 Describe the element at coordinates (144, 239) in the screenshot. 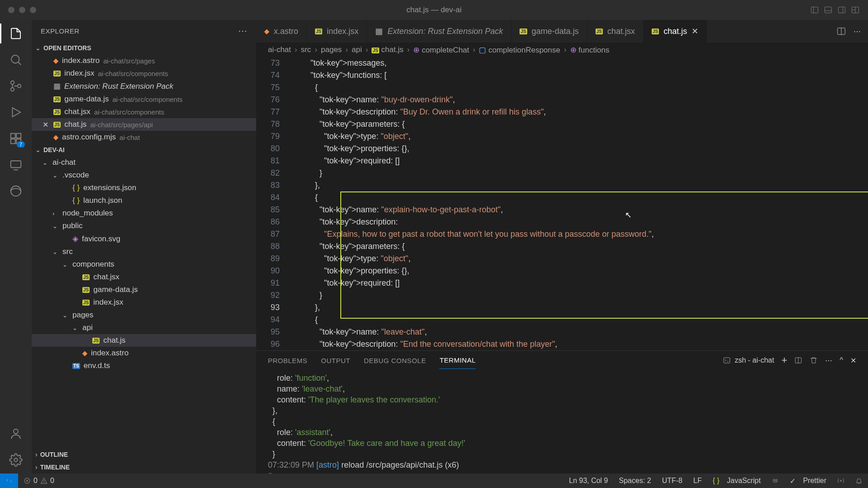

I see `file-item: ◈favicon.svg` at that location.